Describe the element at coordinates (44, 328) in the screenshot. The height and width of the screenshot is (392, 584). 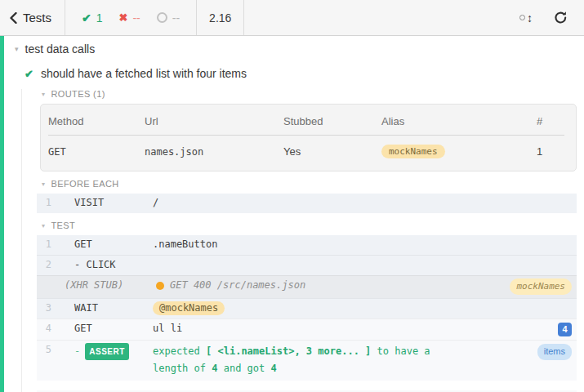
I see `command-number: 4` at that location.